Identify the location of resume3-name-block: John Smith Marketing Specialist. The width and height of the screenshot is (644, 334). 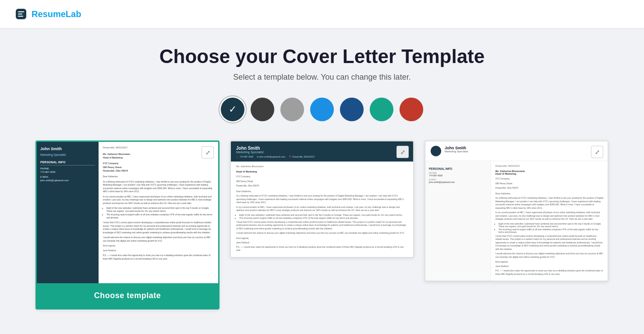
(456, 149).